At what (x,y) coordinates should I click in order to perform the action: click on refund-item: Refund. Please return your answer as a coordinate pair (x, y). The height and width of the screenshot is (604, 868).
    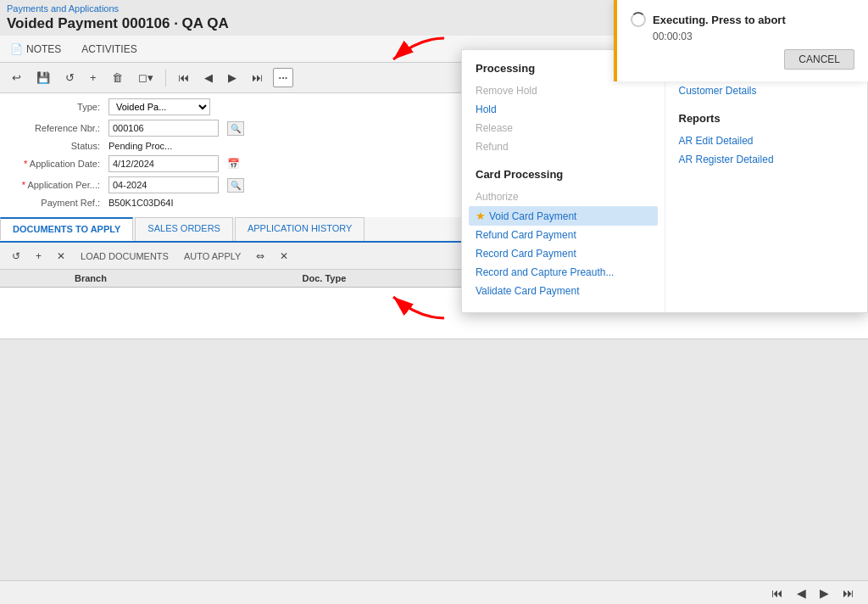
    Looking at the image, I should click on (563, 147).